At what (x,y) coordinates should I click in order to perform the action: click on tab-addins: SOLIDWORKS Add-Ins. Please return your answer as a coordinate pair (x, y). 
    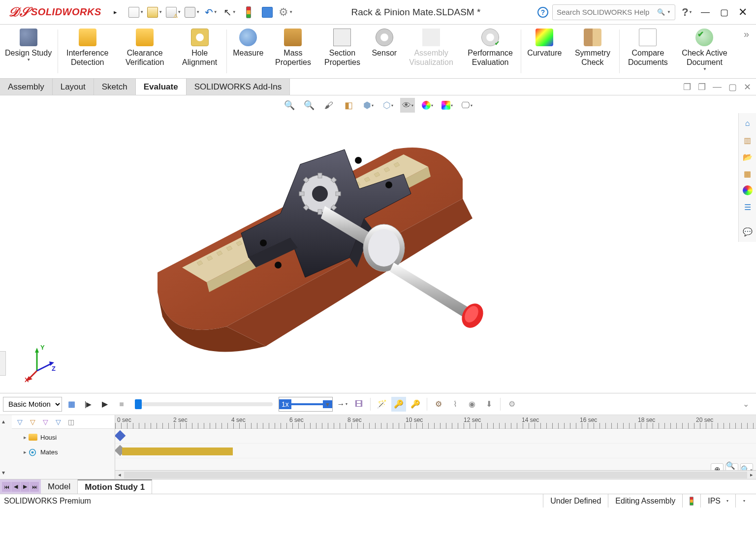
    Looking at the image, I should click on (238, 87).